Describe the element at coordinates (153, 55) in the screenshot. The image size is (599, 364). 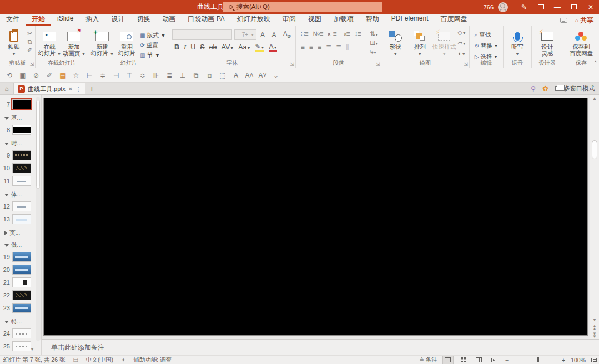
I see `section-button: ▥节 ▼` at that location.